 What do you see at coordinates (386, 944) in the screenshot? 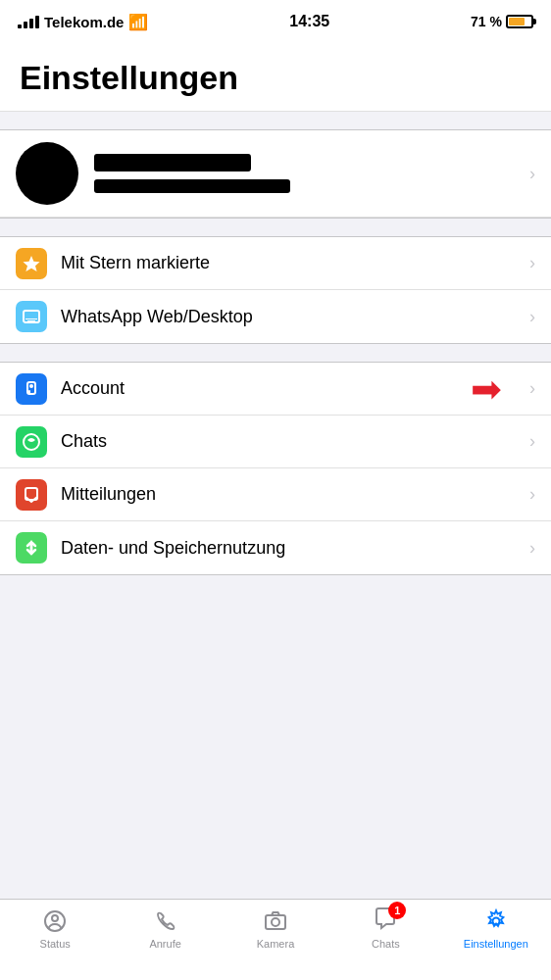
I see `chats-tab-label: Chats` at bounding box center [386, 944].